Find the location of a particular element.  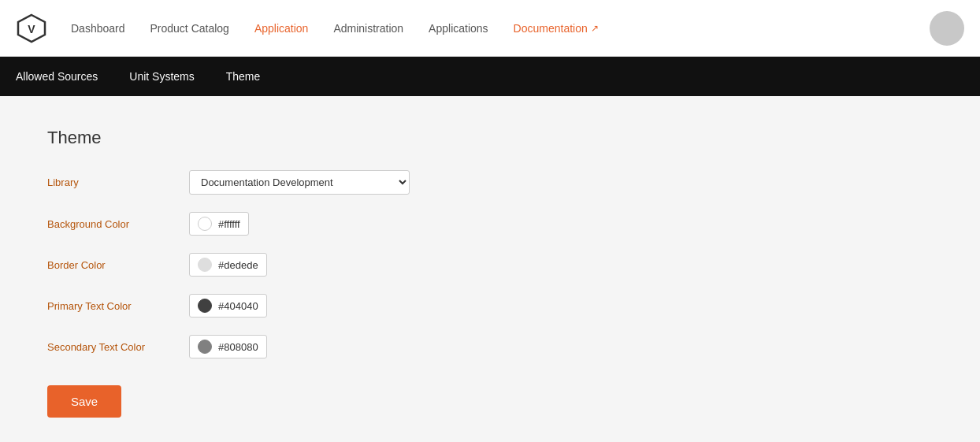

primary-text-color-circle is located at coordinates (205, 306).